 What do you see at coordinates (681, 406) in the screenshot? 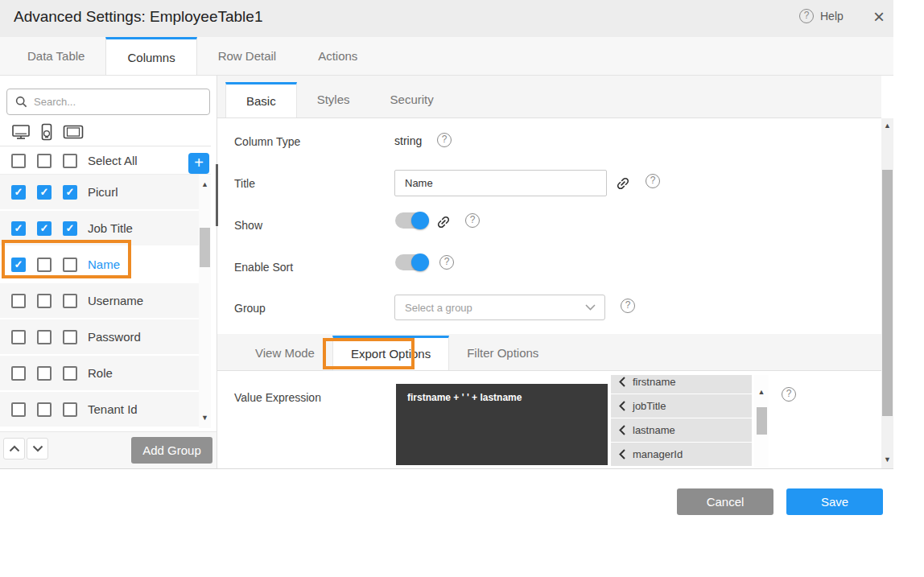
I see `field-item-jobtitle: jobTitle` at bounding box center [681, 406].